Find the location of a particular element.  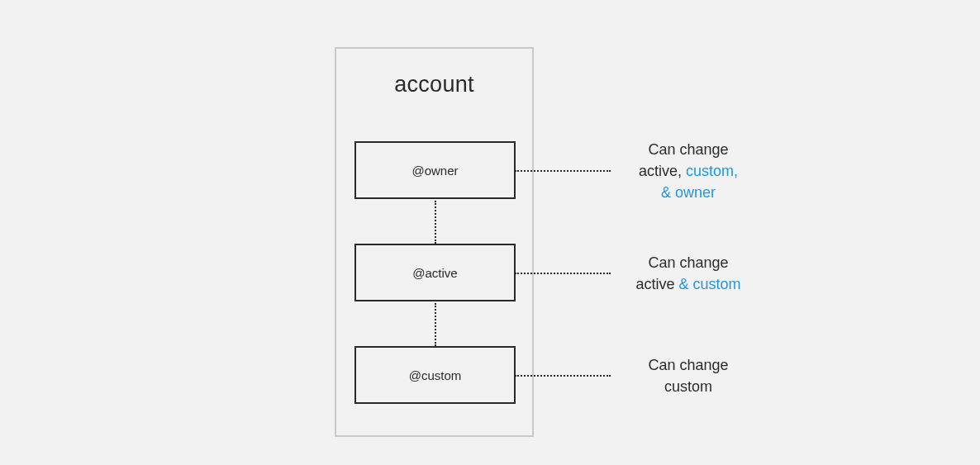

desc-highlight: & custom is located at coordinates (711, 284).